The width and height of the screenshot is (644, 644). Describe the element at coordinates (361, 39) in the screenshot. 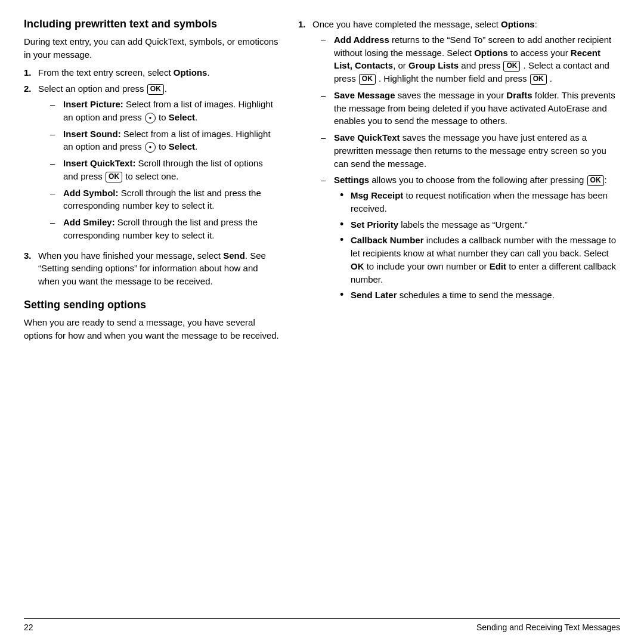

I see `add-address-bold: Add Address` at that location.